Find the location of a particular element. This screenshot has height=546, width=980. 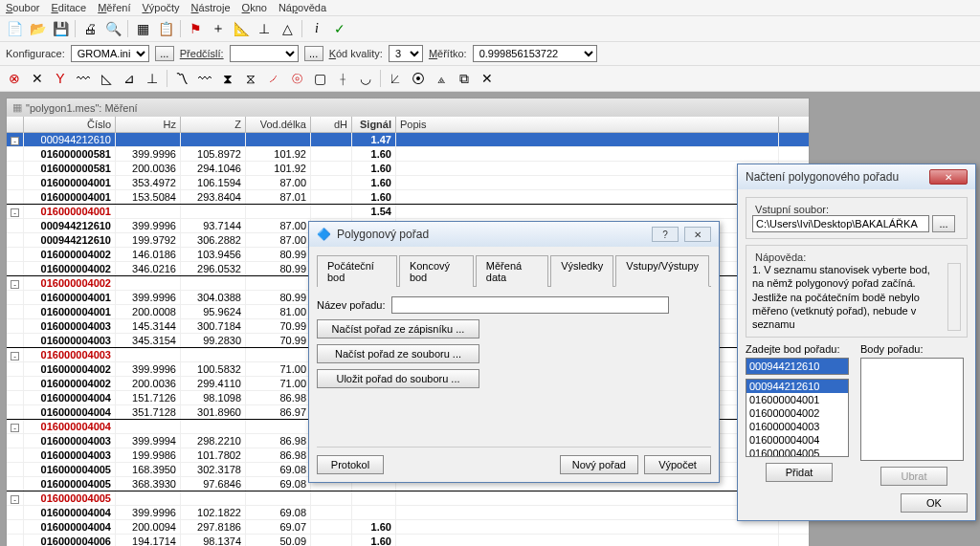

polygon-dialog-title: 🔷 Polygonový pořad ? ✕ is located at coordinates (514, 234).